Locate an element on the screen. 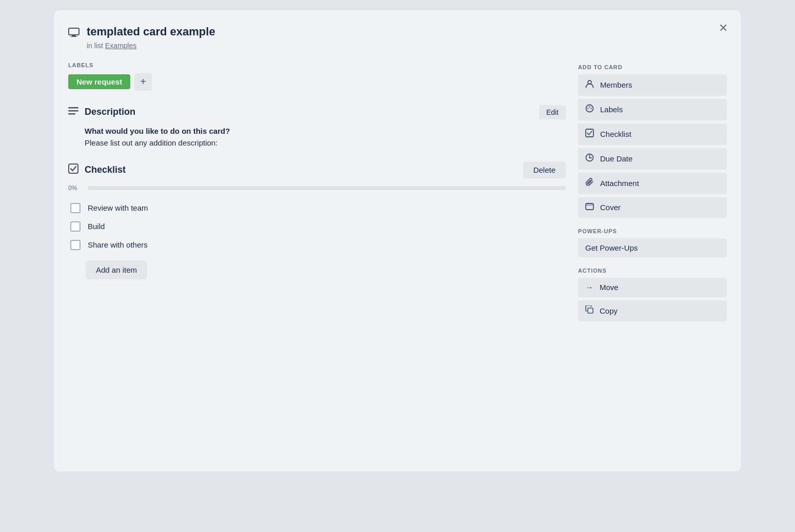 This screenshot has height=532, width=795. power-ups-heading: POWER-UPS is located at coordinates (652, 231).